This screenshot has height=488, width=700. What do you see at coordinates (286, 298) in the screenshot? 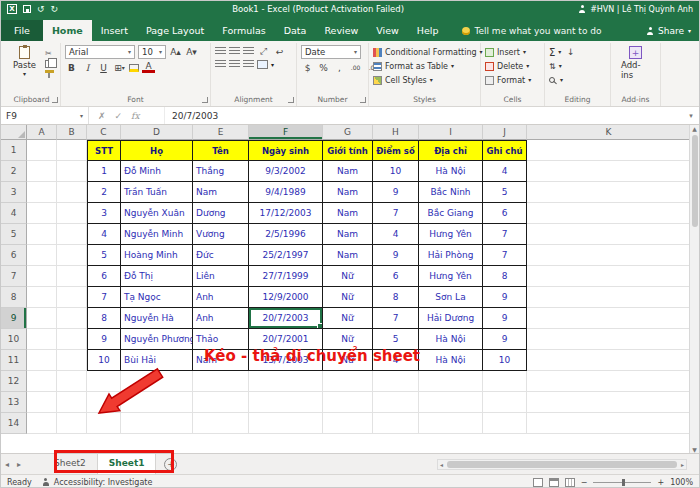
I see `cell-F8: 12/9/2000` at bounding box center [286, 298].